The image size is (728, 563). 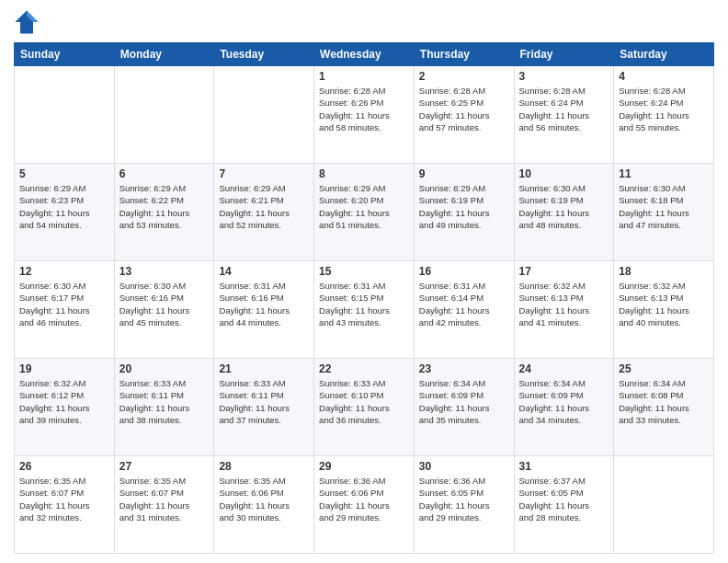 I want to click on day-info: Sunrise: 6:31 AMSunset: 6:15 PMDaylight:…, so click(x=364, y=304).